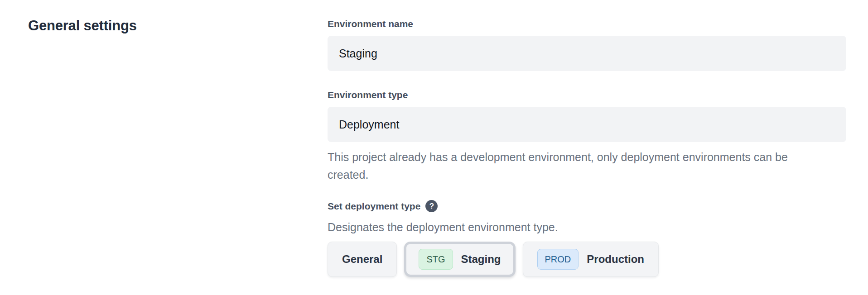 The width and height of the screenshot is (868, 295). I want to click on environment-type-help: This project already has a development e…, so click(587, 166).